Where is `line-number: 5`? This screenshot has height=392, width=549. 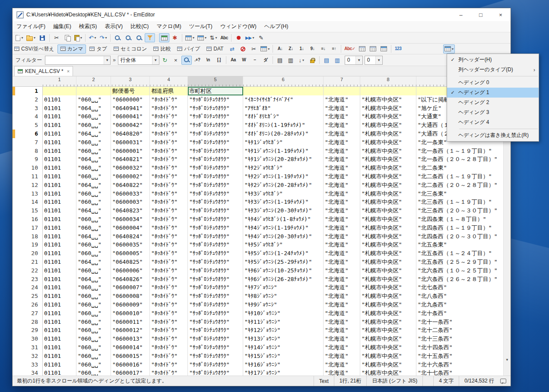 line-number: 5 is located at coordinates (29, 125).